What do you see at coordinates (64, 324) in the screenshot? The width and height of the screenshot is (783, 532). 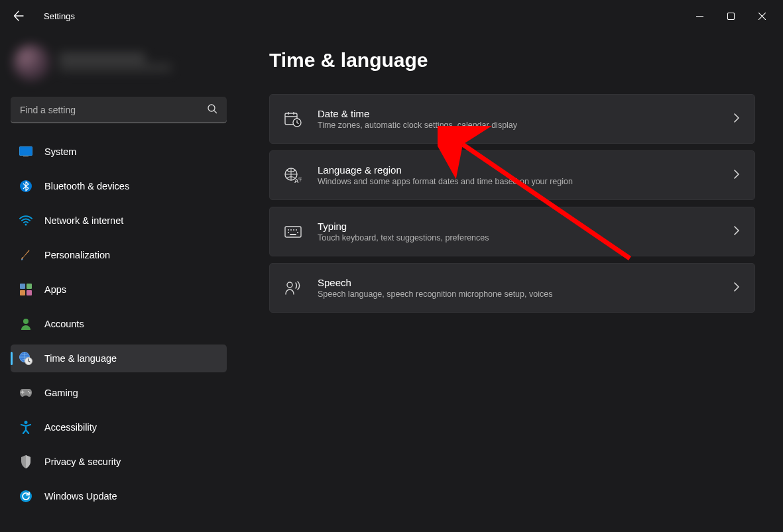 I see `nav-label: Accounts` at bounding box center [64, 324].